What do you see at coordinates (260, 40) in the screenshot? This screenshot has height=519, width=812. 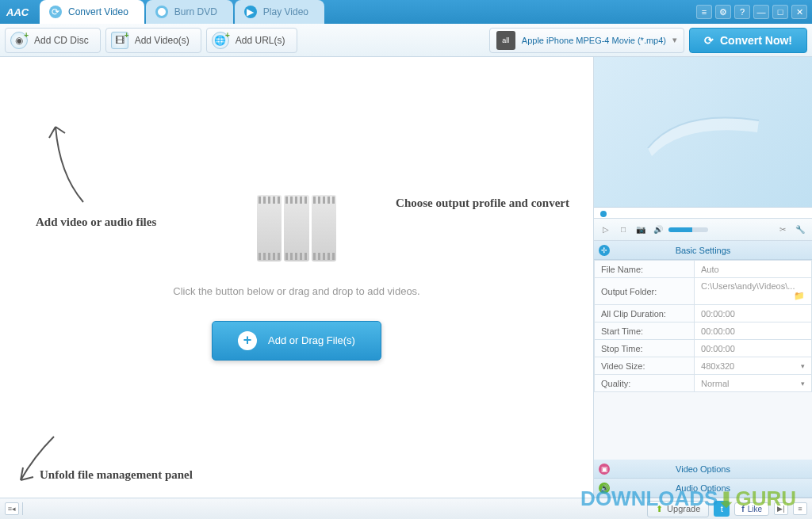 I see `button-label: Add URL(s)` at bounding box center [260, 40].